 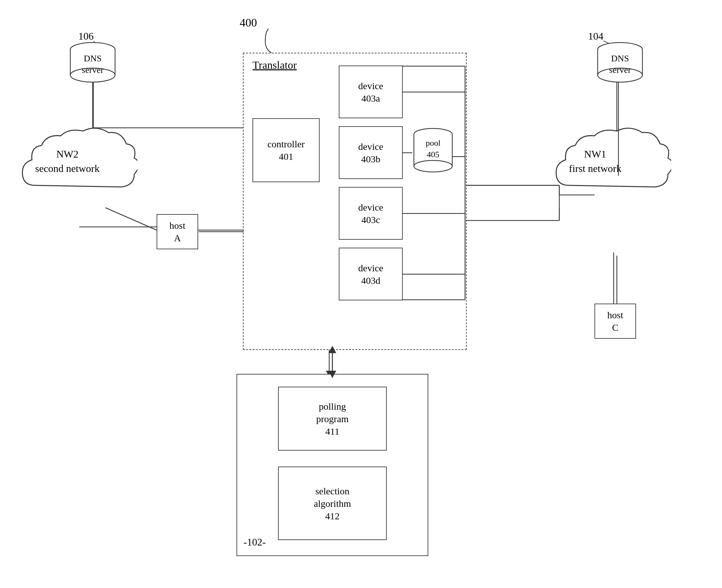 I want to click on device-403b-box: device403b, so click(x=371, y=152).